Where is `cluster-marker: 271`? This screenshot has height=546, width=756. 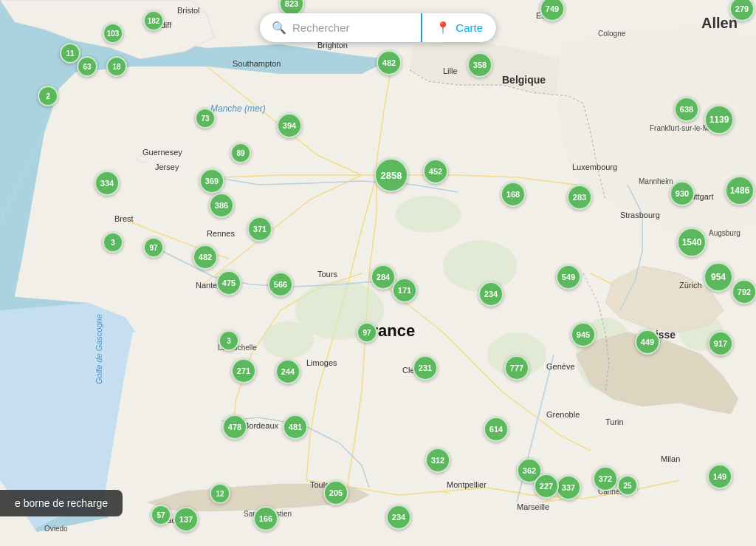
cluster-marker: 271 is located at coordinates (244, 371).